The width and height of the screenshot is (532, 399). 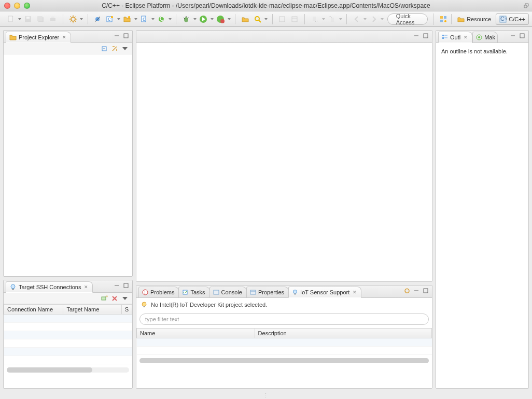 What do you see at coordinates (127, 310) in the screenshot?
I see `ssh-col-status: S` at bounding box center [127, 310].